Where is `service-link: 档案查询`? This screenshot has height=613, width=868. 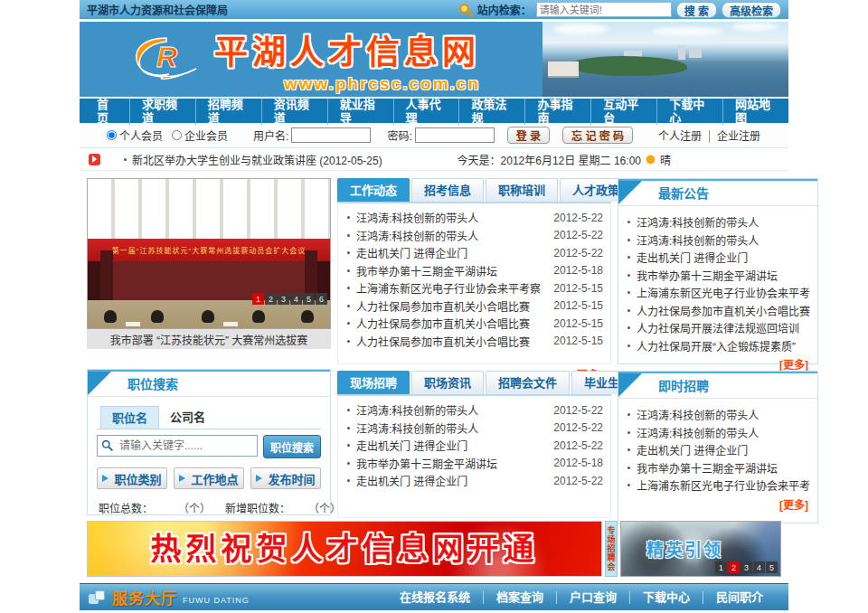
service-link: 档案查询 is located at coordinates (519, 598).